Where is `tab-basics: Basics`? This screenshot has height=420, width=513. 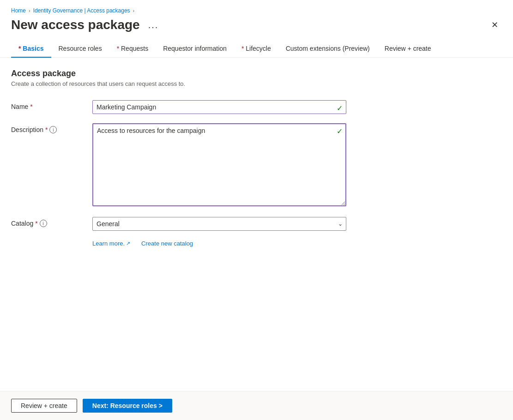
tab-basics: Basics is located at coordinates (31, 49).